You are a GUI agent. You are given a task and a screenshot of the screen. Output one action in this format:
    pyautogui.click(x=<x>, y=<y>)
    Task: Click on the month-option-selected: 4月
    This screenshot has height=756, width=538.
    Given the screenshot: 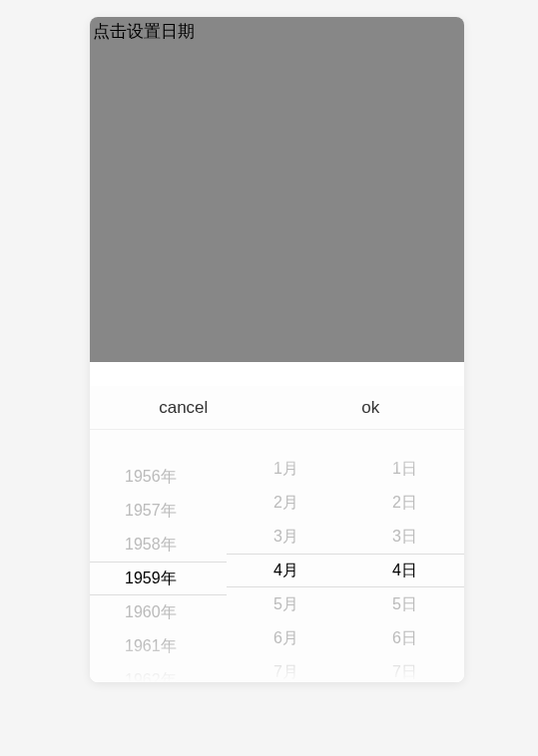 What is the action you would take?
    pyautogui.click(x=285, y=570)
    